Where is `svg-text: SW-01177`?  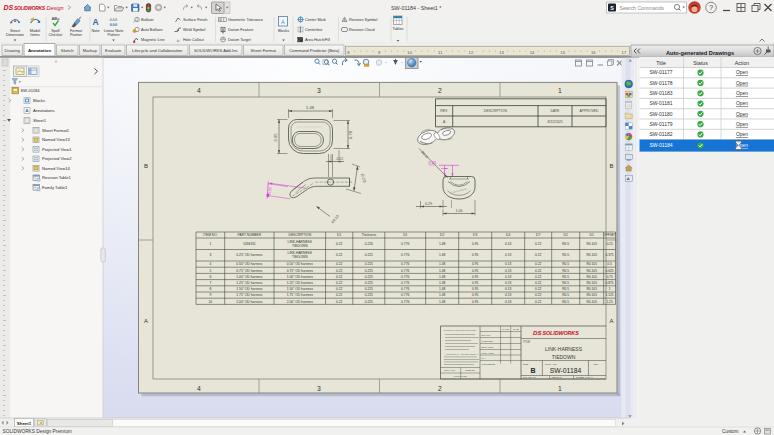
svg-text: SW-01177 is located at coordinates (660, 72).